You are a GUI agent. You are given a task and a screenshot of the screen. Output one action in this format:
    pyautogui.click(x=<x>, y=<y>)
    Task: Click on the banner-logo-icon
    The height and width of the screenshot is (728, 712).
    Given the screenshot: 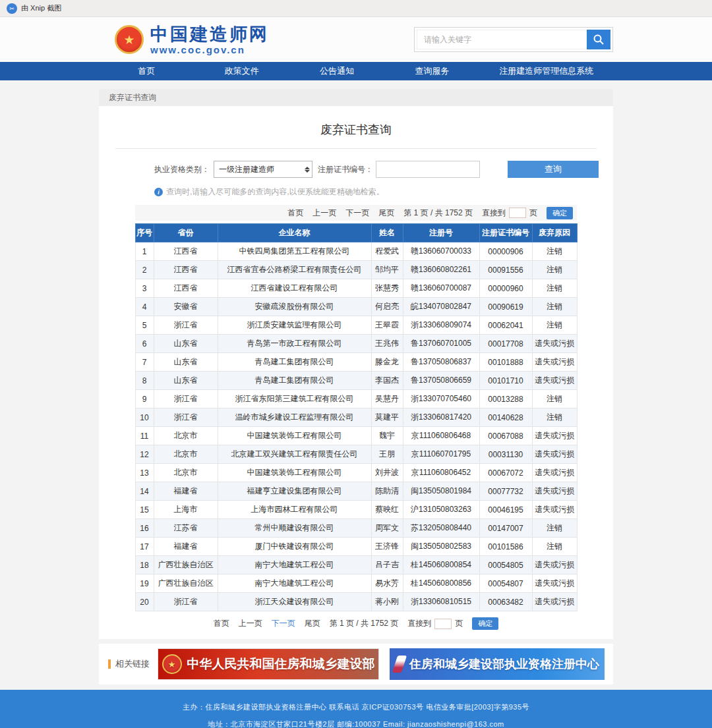 What is the action you would take?
    pyautogui.click(x=400, y=664)
    